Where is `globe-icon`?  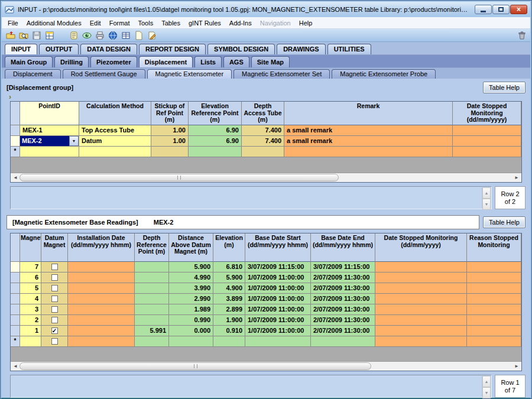
globe-icon is located at coordinates (112, 35).